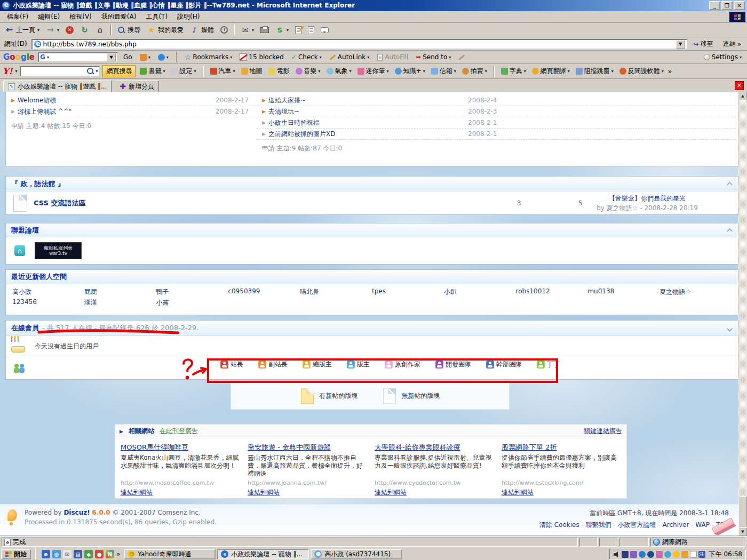  Describe the element at coordinates (670, 71) in the screenshot. I see `yahoo-overflow-chevron-icon: »` at that location.